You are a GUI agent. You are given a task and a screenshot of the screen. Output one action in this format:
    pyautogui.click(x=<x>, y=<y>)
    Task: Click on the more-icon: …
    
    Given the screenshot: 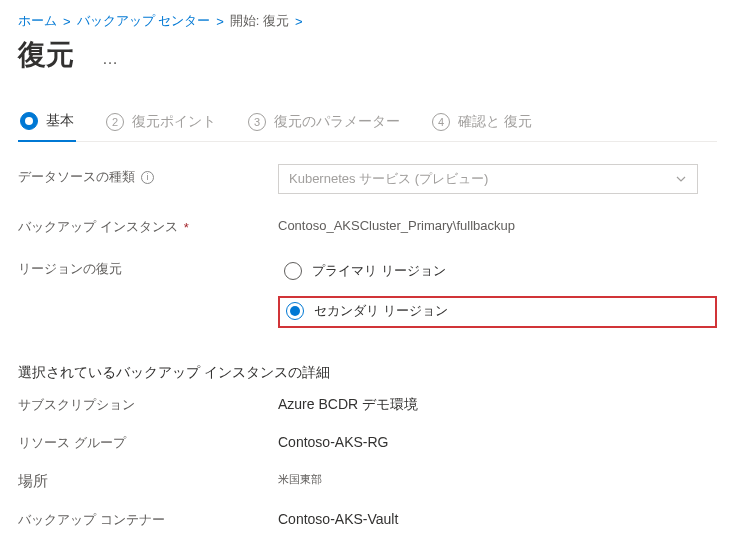 What is the action you would take?
    pyautogui.click(x=111, y=59)
    